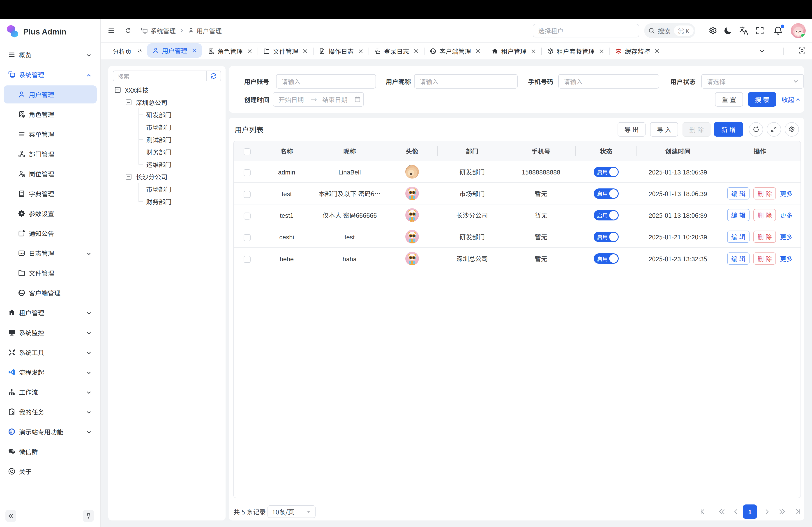 This screenshot has width=812, height=527. What do you see at coordinates (619, 54) in the screenshot?
I see `svg-text: redis` at bounding box center [619, 54].